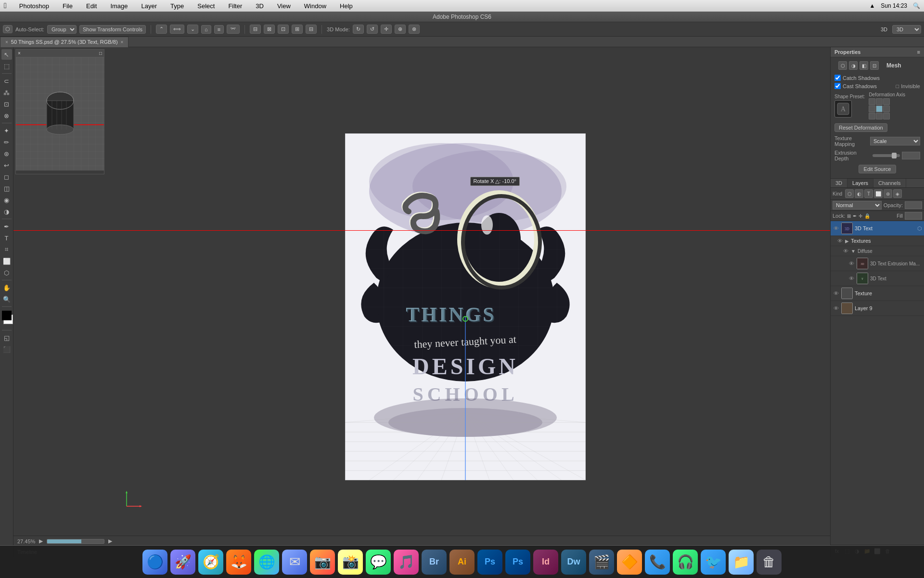 Image resolution: width=924 pixels, height=578 pixels. I want to click on layer-3d-text-visibility: 👁, so click(836, 228).